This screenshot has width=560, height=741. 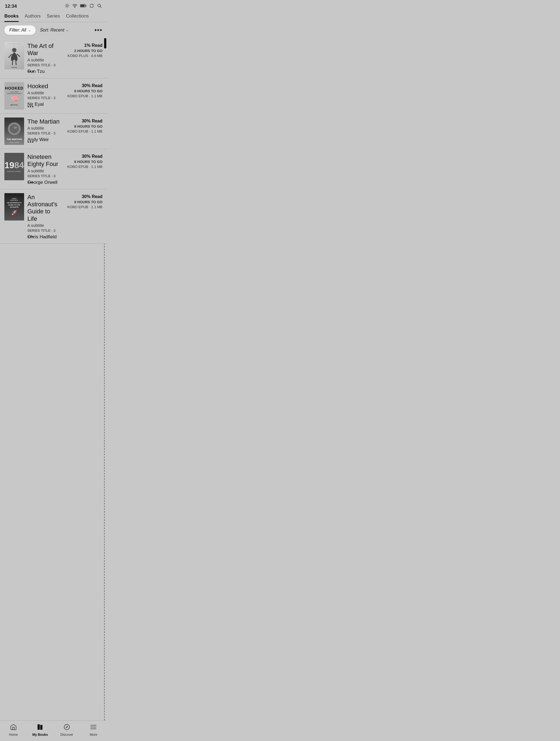 I want to click on home-icon, so click(x=13, y=728).